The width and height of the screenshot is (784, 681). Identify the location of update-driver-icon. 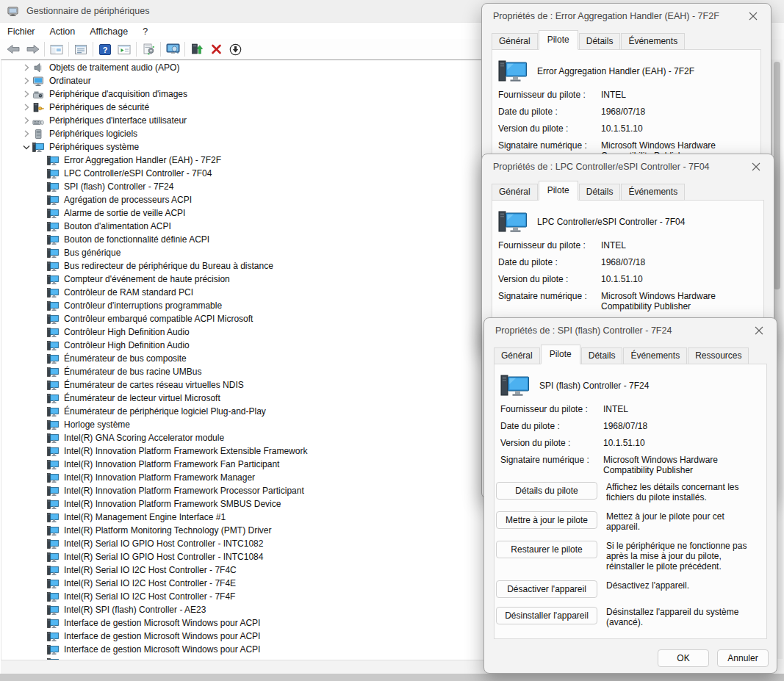
(197, 49).